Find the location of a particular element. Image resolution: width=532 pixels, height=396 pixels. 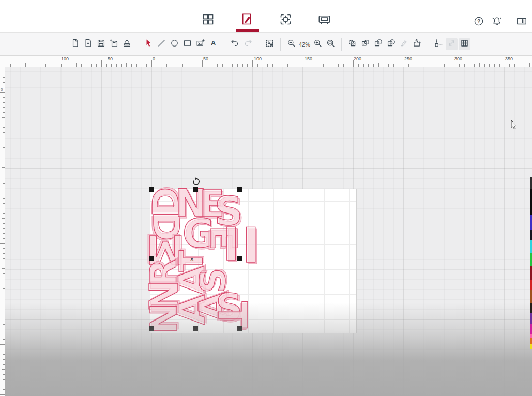

scale-button is located at coordinates (452, 44).